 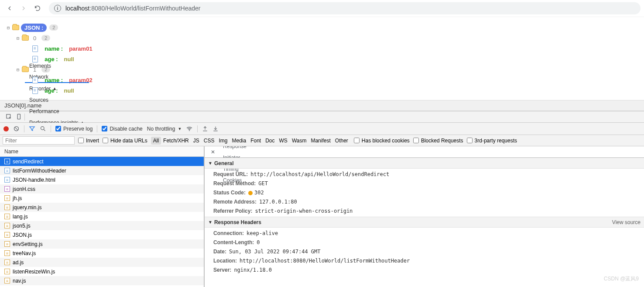 I want to click on browser-toolbar: i localhost:8080/HelloWorld/listFormWith…, so click(x=322, y=9).